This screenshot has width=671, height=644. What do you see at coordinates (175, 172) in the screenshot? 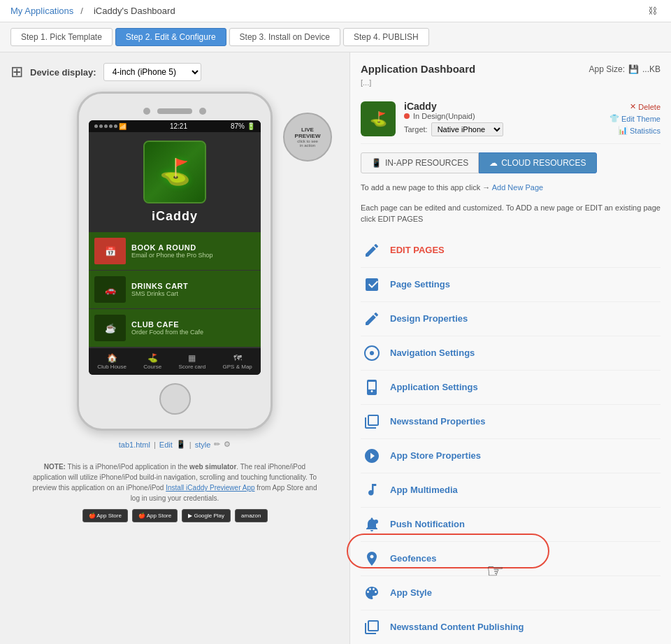
I see `app-logo: ⛳` at bounding box center [175, 172].